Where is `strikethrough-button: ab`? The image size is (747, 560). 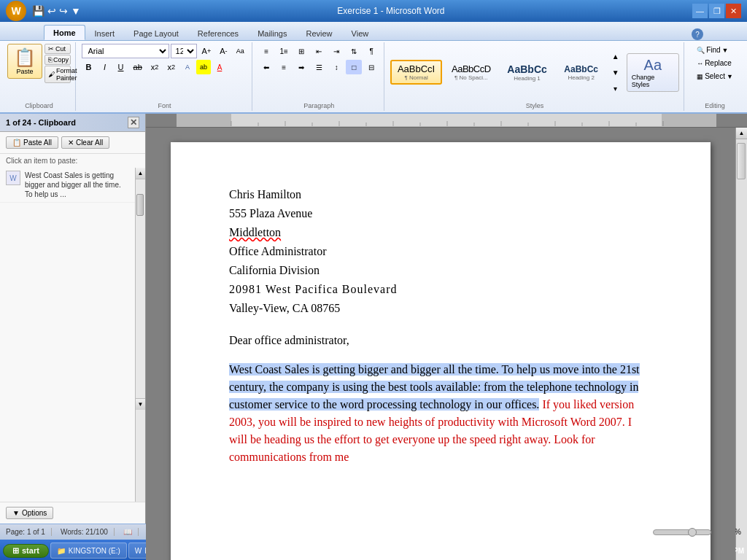 strikethrough-button: ab is located at coordinates (138, 67).